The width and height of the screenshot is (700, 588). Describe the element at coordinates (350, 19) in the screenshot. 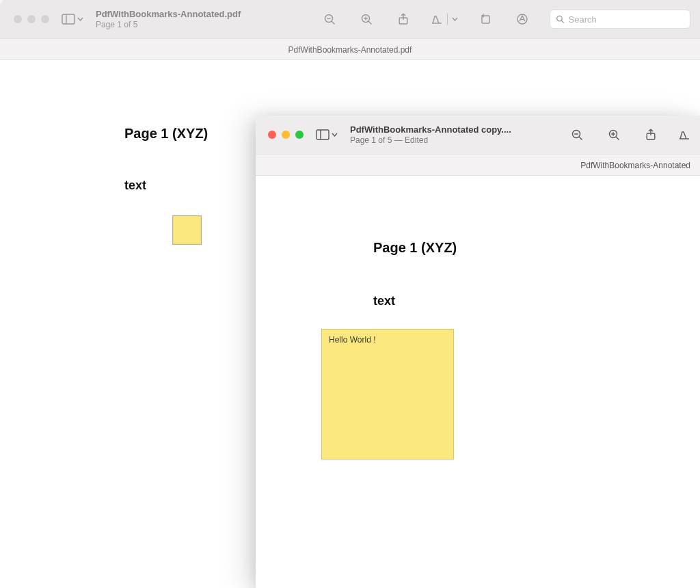

I see `titlebar-back: PdfWithBookmarks-Annotated.pdf Page 1 of…` at that location.